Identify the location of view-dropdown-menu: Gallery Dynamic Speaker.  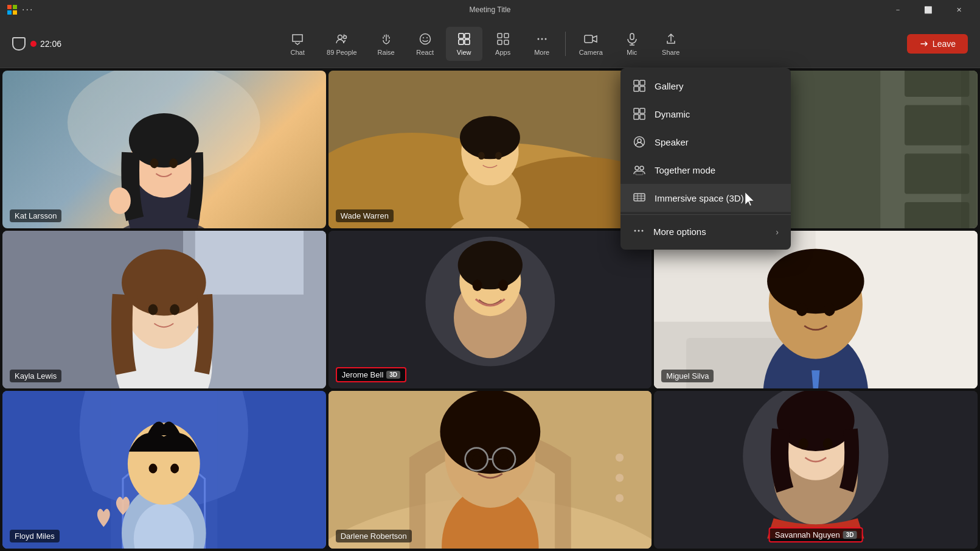
(706, 159).